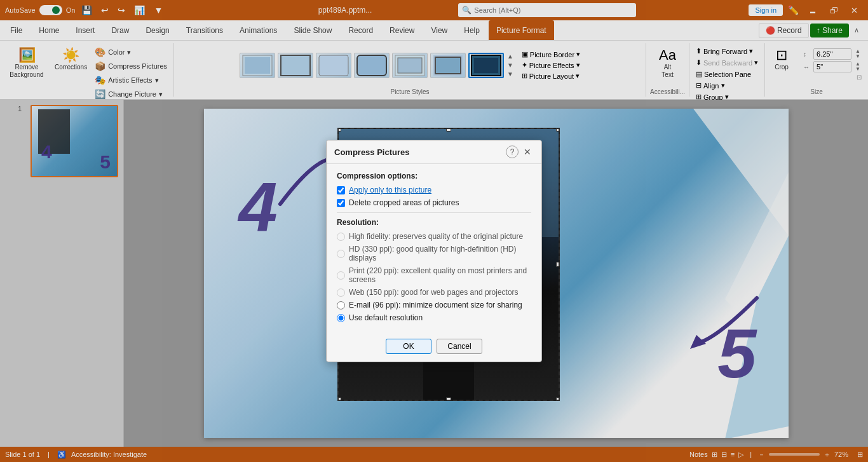 This screenshot has height=462, width=868. I want to click on radio-hd330-input, so click(341, 254).